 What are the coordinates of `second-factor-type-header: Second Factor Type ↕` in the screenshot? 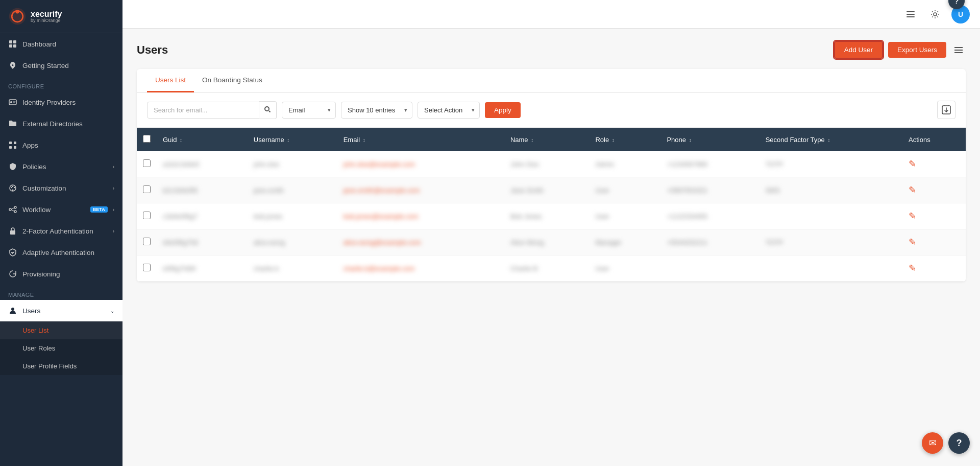 It's located at (831, 139).